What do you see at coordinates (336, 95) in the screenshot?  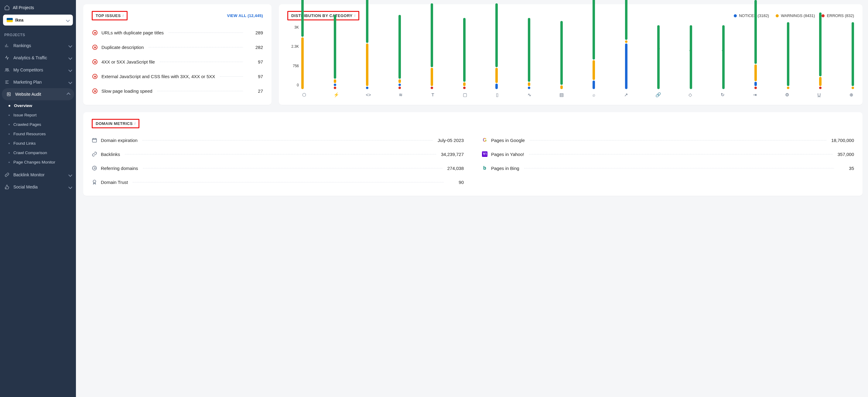 I see `cat-icon: ⚡` at bounding box center [336, 95].